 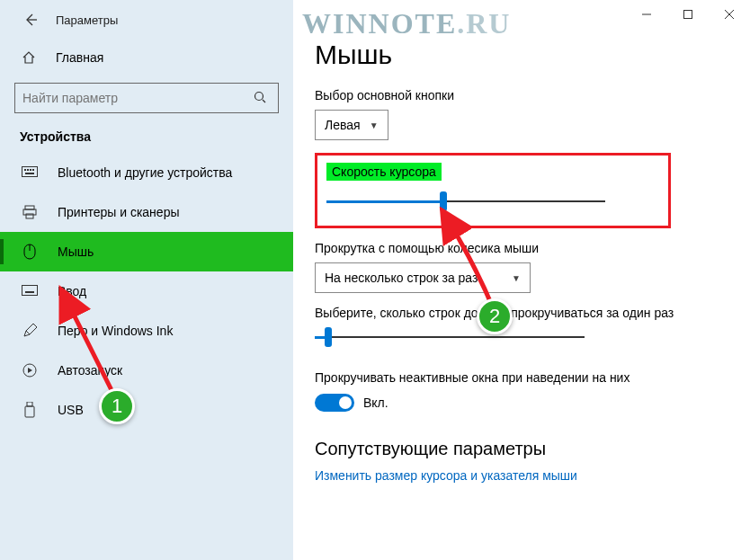 I want to click on sidebar-item-label: Автозапуск, so click(x=90, y=370).